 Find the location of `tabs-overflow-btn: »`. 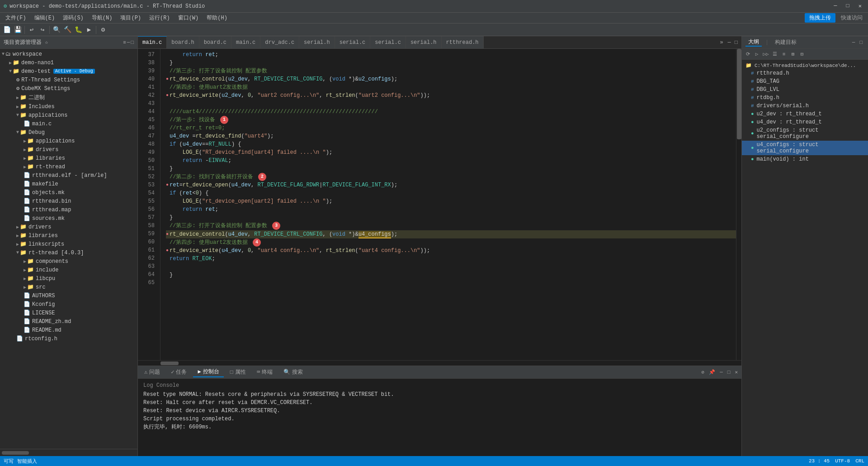

tabs-overflow-btn: » is located at coordinates (722, 43).